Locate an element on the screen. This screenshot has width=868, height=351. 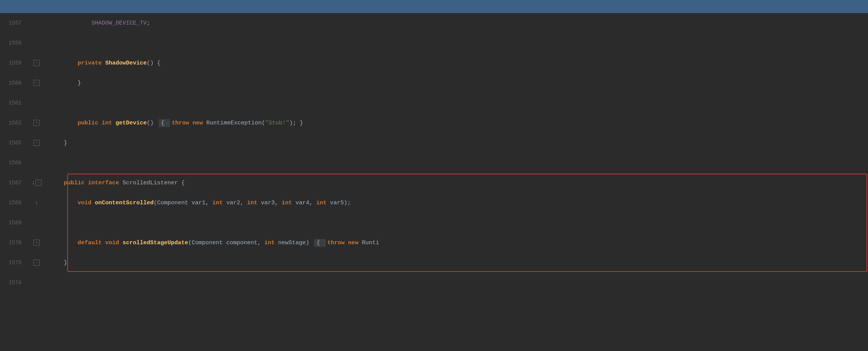
code-line-1565: 1565− } is located at coordinates (434, 143).